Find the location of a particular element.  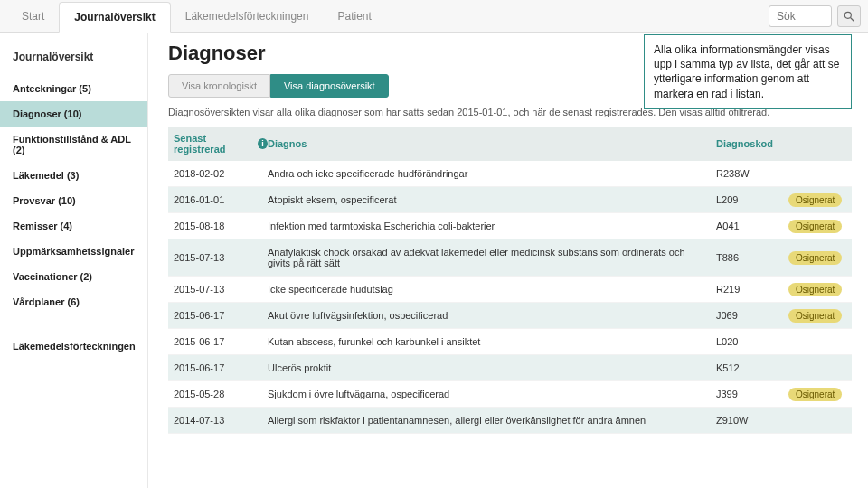

cell-code: A041 is located at coordinates (752, 226).